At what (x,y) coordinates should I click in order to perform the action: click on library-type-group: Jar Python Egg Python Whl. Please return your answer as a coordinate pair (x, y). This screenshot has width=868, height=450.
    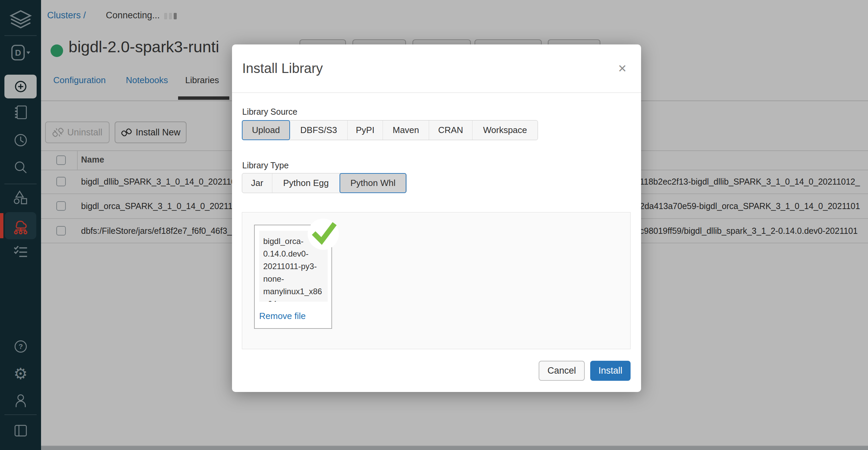
    Looking at the image, I should click on (324, 183).